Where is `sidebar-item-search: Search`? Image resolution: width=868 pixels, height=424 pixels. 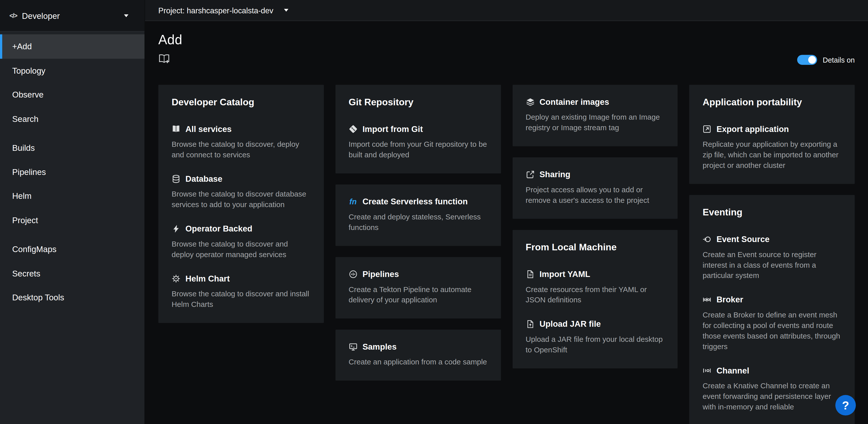
sidebar-item-search: Search is located at coordinates (72, 119).